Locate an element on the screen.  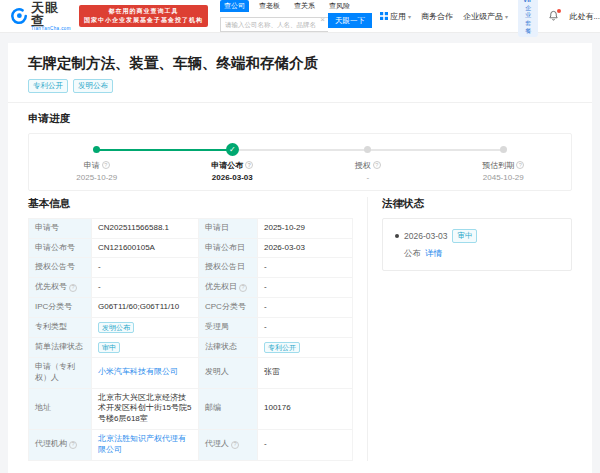
top-header: 天眼查 TianYanCha.com 都在用的商业查询工具 国家中小企业发展基金… is located at coordinates (300, 16).